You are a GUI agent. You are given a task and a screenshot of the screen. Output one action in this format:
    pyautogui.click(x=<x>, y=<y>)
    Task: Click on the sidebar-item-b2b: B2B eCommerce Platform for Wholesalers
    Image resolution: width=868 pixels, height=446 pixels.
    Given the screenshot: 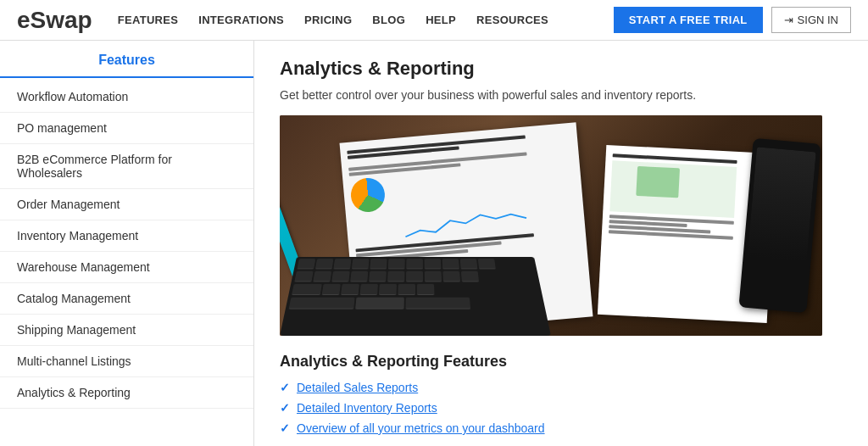 What is the action you would take?
    pyautogui.click(x=127, y=166)
    